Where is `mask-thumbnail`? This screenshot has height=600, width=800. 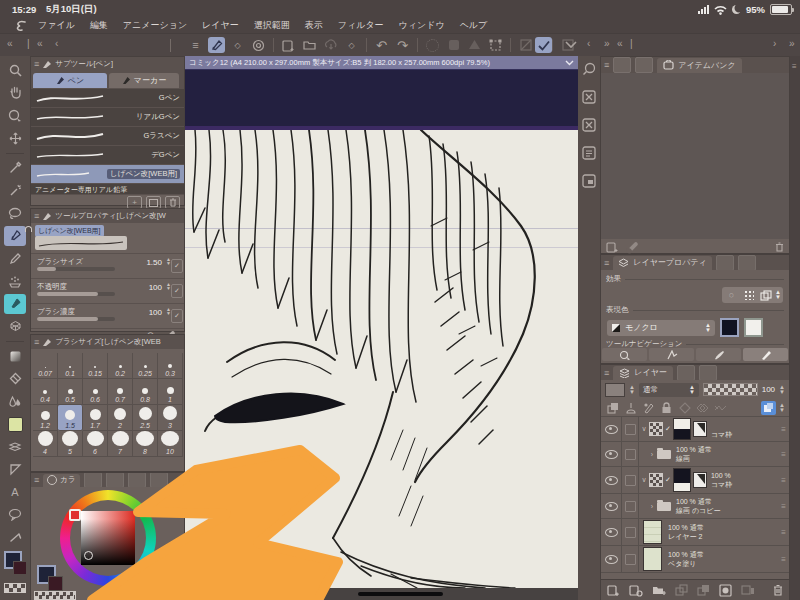 mask-thumbnail is located at coordinates (700, 480).